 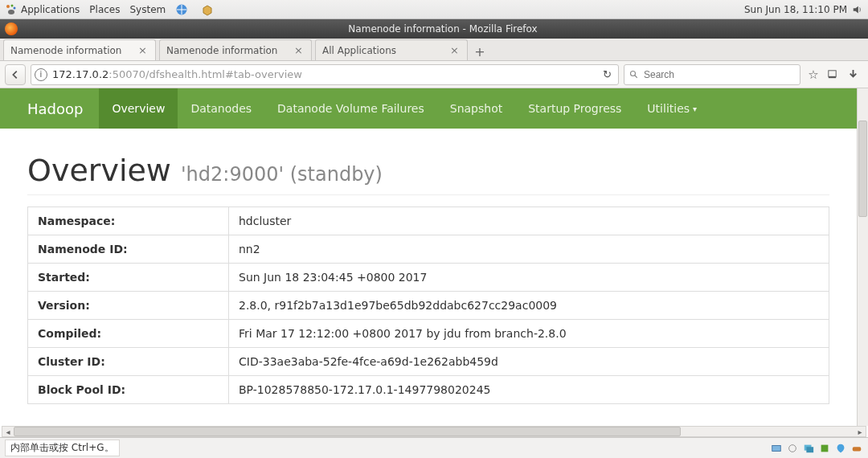 I want to click on page-title: Overview 'hd2:9000' (standby), so click(x=428, y=174).